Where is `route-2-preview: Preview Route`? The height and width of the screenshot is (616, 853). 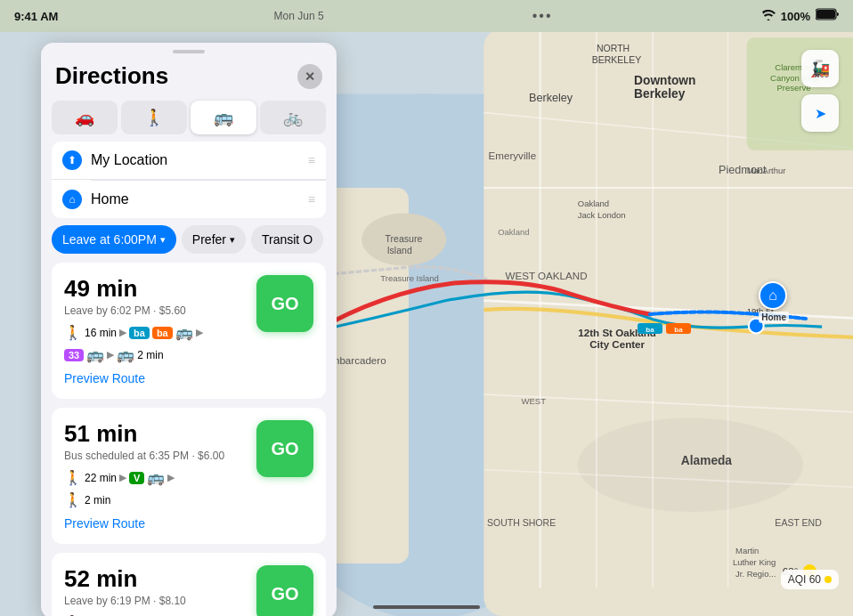
route-2-preview: Preview Route is located at coordinates (105, 523).